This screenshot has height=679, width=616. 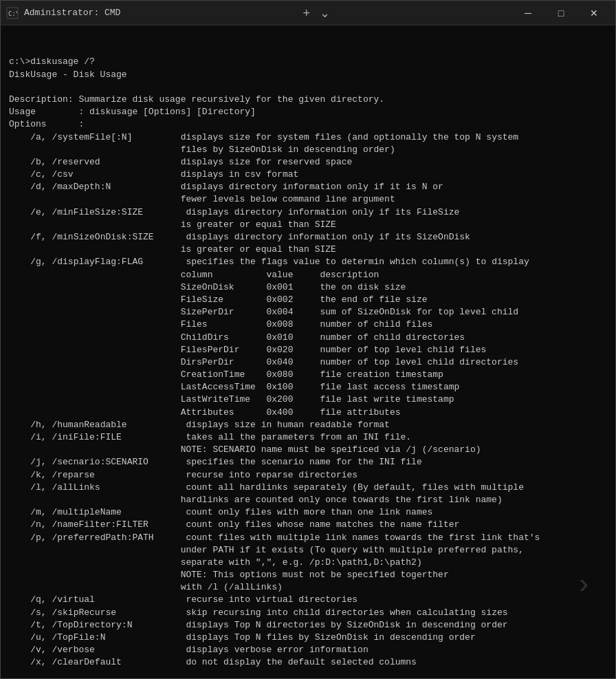 What do you see at coordinates (308, 275) in the screenshot?
I see `terminal-line: column value description` at bounding box center [308, 275].